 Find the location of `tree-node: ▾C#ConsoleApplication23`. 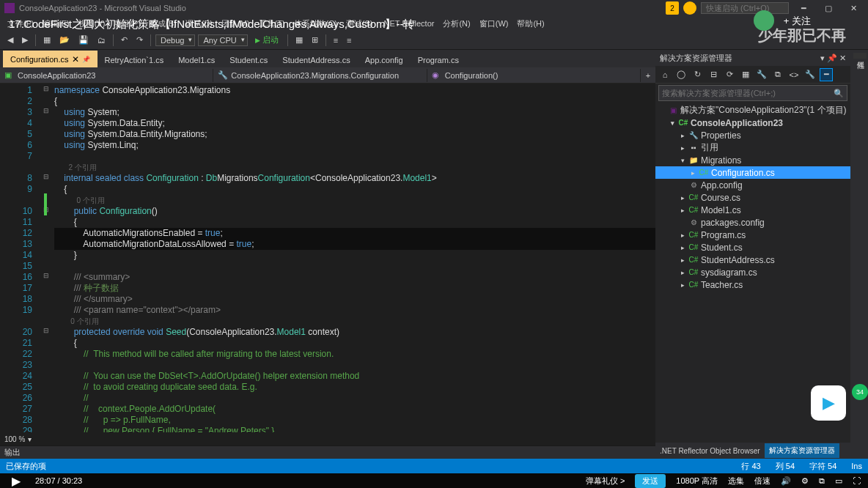

tree-node: ▾C#ConsoleApplication23 is located at coordinates (753, 123).